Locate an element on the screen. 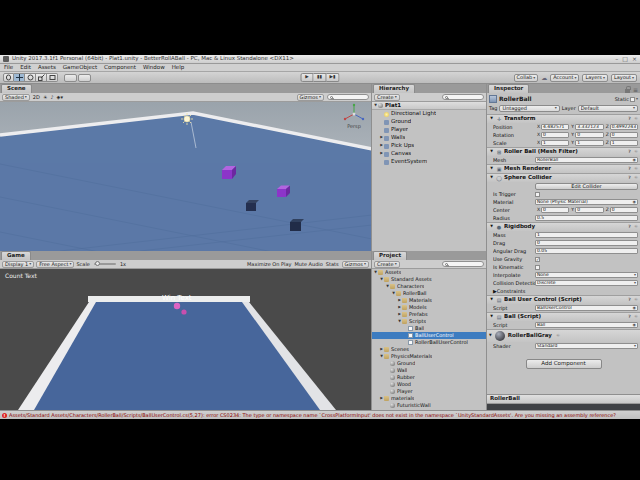 The height and width of the screenshot is (480, 640). tab-hierarchy: Hierarchy is located at coordinates (394, 88).